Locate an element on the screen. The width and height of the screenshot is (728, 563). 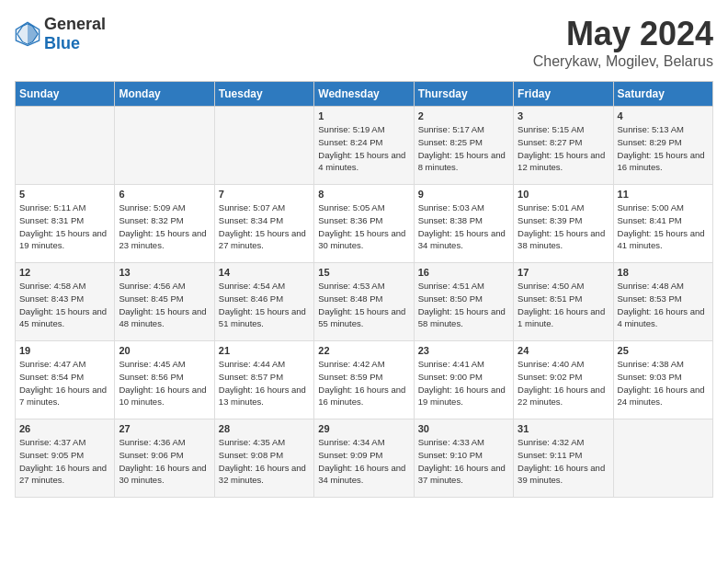
day-detail: Sunrise: 5:13 AM Sunset: 8:29 PM Dayligh… is located at coordinates (664, 149).